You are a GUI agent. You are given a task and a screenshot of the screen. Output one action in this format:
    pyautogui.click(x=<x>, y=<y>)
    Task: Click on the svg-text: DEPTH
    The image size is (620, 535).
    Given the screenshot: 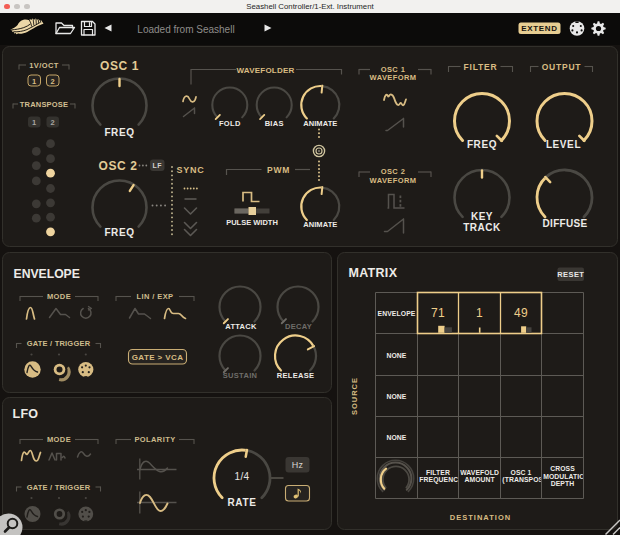 What is the action you would take?
    pyautogui.click(x=563, y=484)
    